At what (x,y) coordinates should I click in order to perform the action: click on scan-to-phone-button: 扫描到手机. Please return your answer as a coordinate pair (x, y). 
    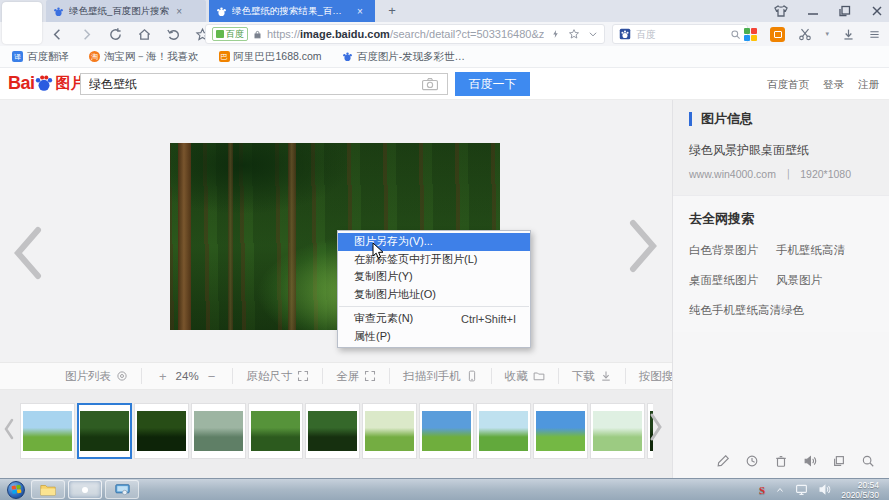
    Looking at the image, I should click on (441, 376).